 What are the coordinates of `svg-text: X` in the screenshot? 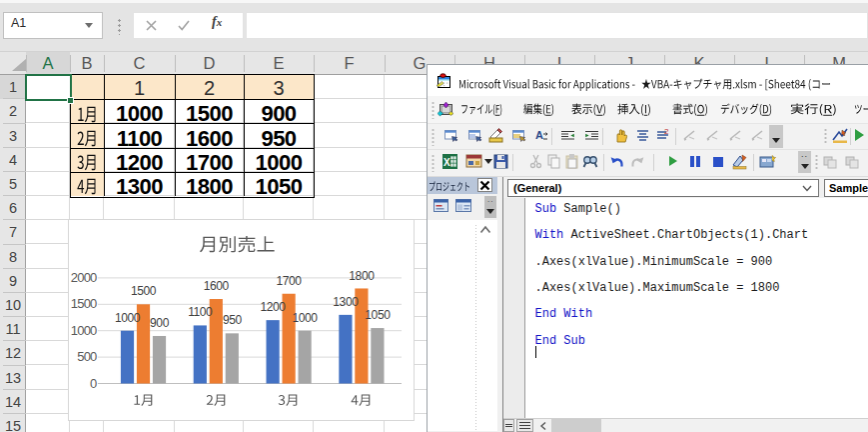 It's located at (447, 162).